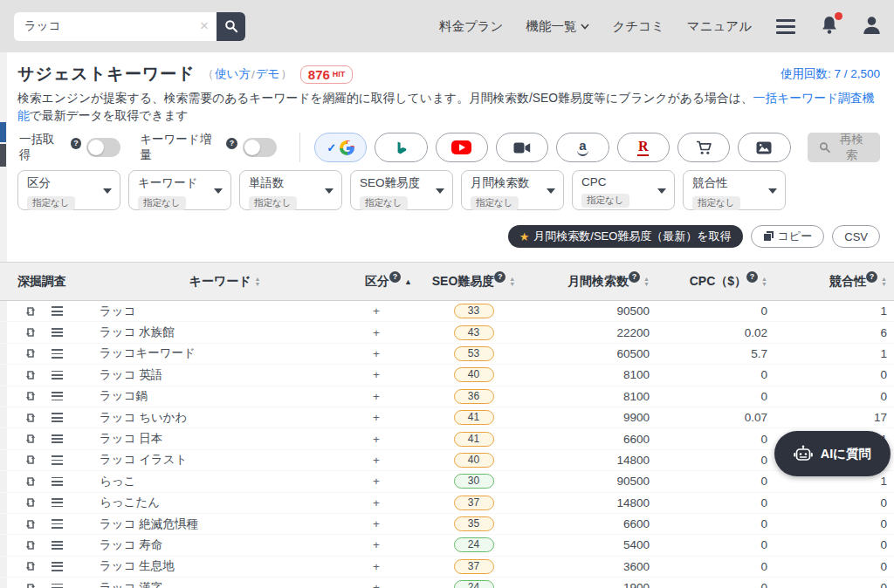  I want to click on keyword-boost-toggle, so click(260, 147).